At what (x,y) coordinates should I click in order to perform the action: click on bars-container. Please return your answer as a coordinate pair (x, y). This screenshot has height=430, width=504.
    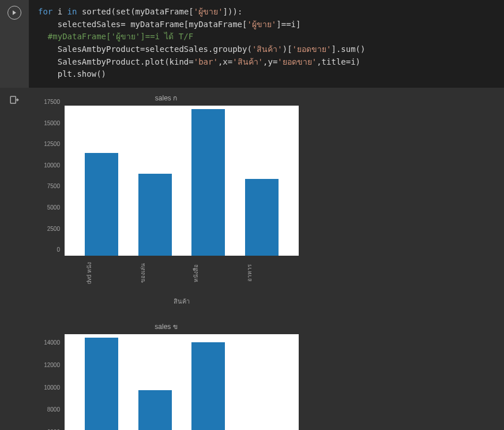
    Looking at the image, I should click on (182, 382).